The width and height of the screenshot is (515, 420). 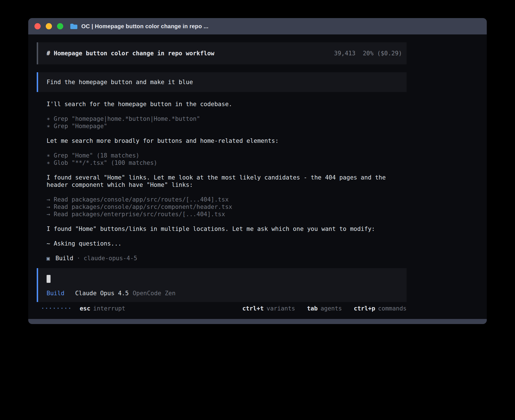 What do you see at coordinates (222, 293) in the screenshot?
I see `input-meta: Build Claude Opus 4.5 OpenCode Zen` at bounding box center [222, 293].